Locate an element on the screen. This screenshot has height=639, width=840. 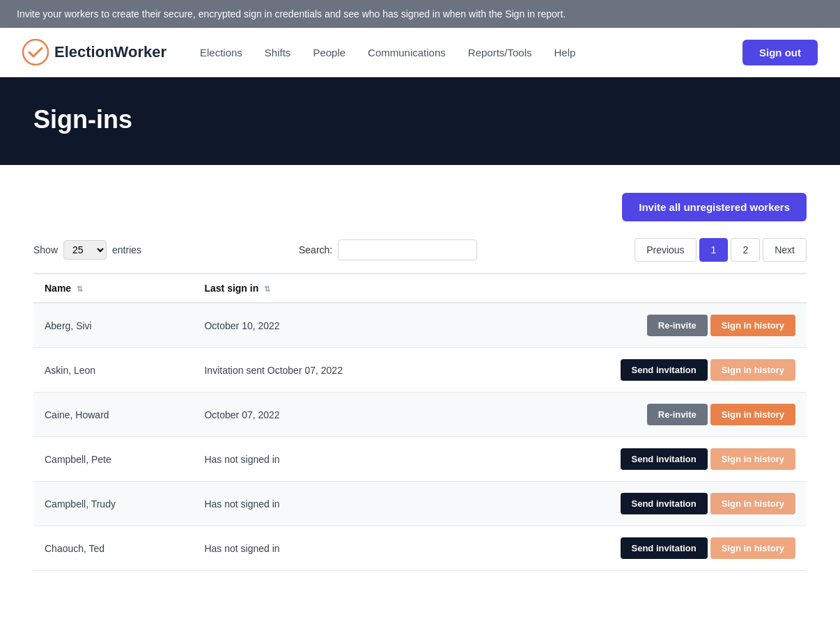
navbar: ElectionWorker Elections Shifts People C… is located at coordinates (420, 53).